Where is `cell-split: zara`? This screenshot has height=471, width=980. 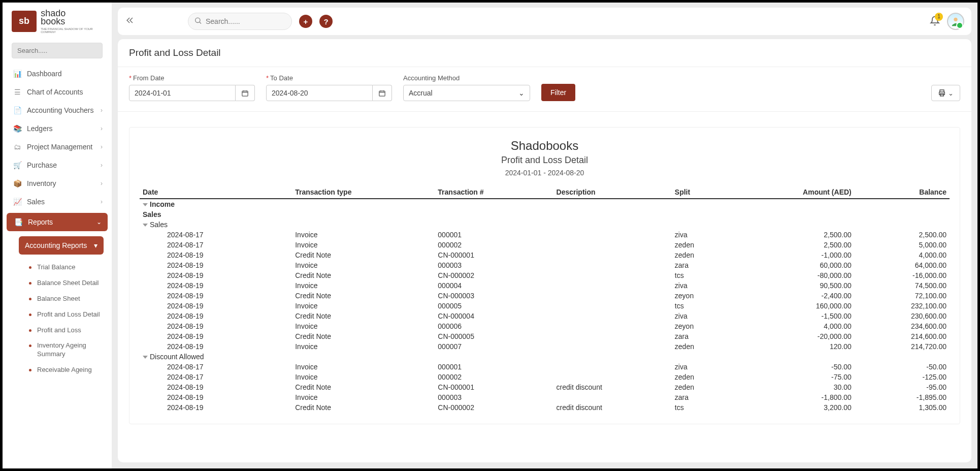 cell-split: zara is located at coordinates (701, 397).